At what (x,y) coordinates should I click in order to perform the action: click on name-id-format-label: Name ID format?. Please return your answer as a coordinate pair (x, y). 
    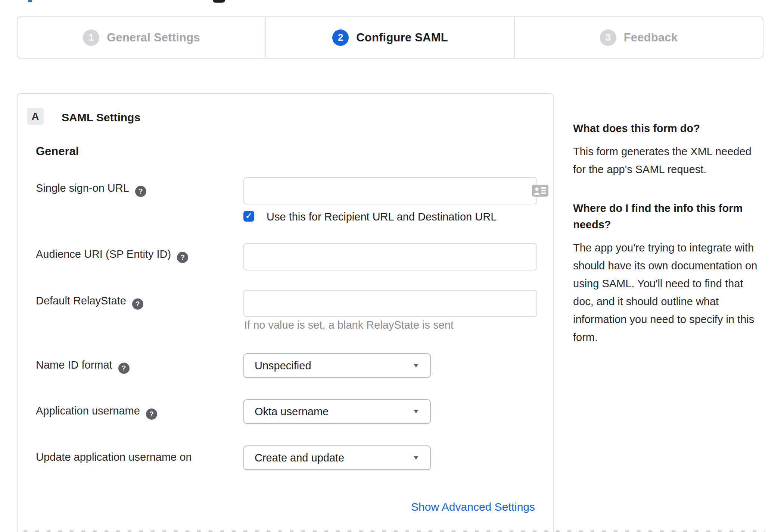
    Looking at the image, I should click on (83, 366).